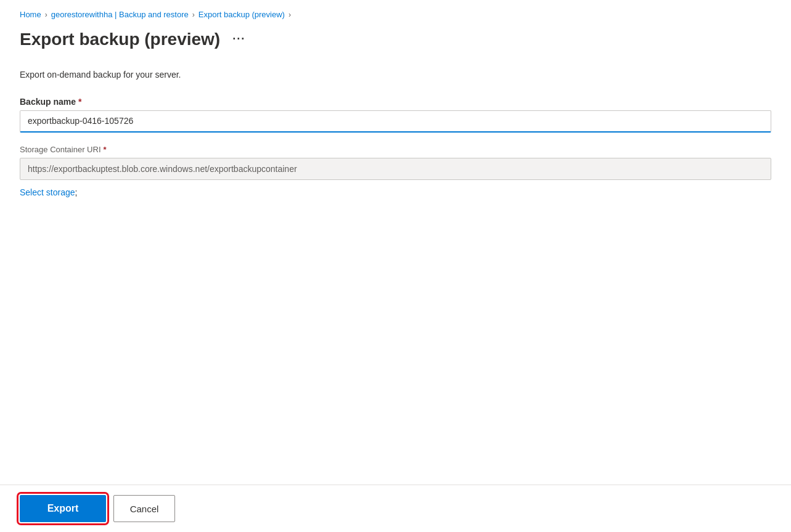  I want to click on cancel-button: Cancel, so click(144, 509).